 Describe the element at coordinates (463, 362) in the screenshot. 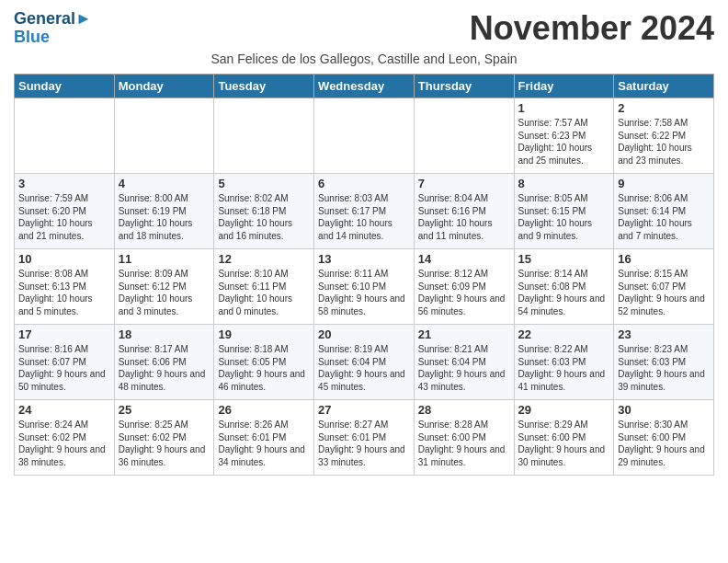

I see `calendar-cell: 21Sunrise: 8:21 AM Sunset: 6:04 PM Dayli…` at that location.